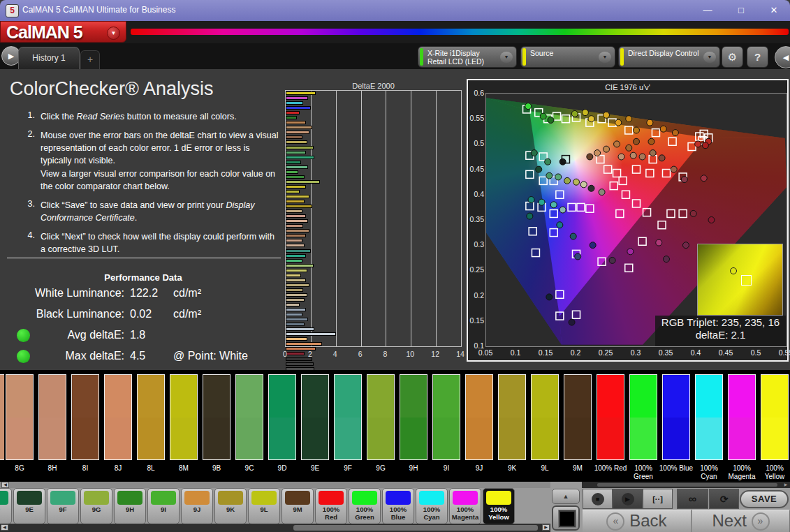 The image size is (790, 532). Describe the element at coordinates (757, 57) in the screenshot. I see `help-icon: ?` at that location.